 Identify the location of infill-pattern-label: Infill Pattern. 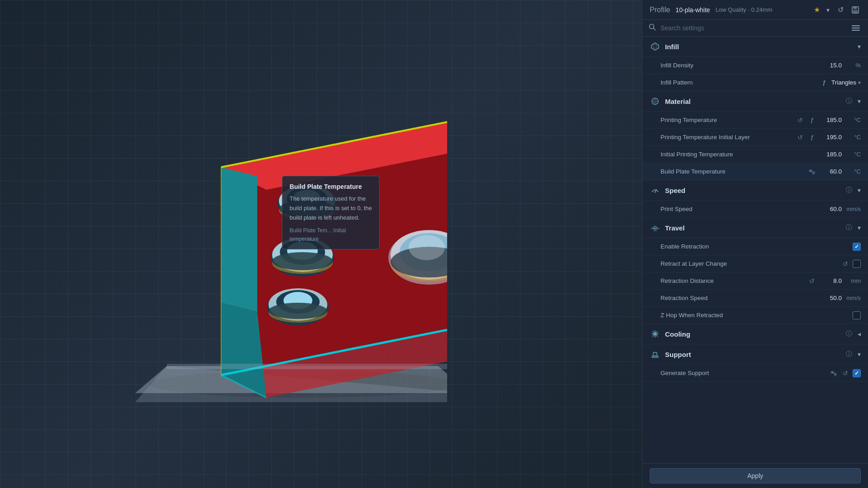
(740, 82).